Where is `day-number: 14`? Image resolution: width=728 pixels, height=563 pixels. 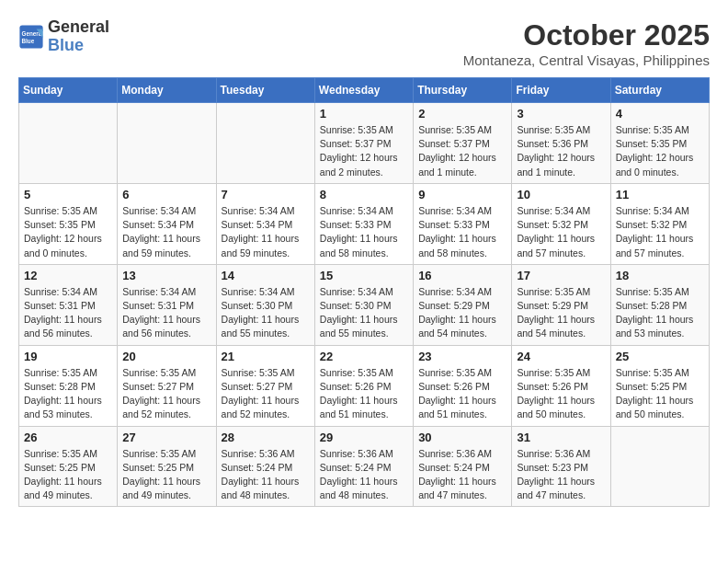 day-number: 14 is located at coordinates (266, 276).